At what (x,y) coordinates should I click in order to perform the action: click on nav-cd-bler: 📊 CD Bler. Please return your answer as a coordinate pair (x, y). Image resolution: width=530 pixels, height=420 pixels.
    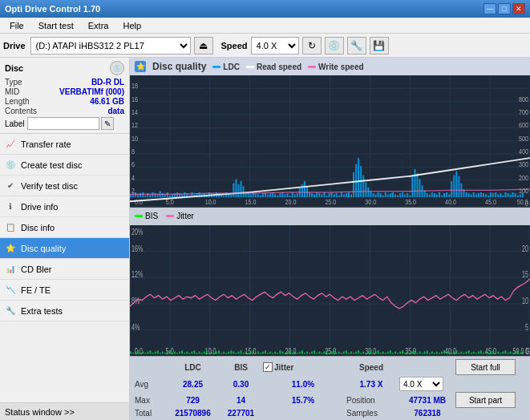
    Looking at the image, I should click on (64, 269).